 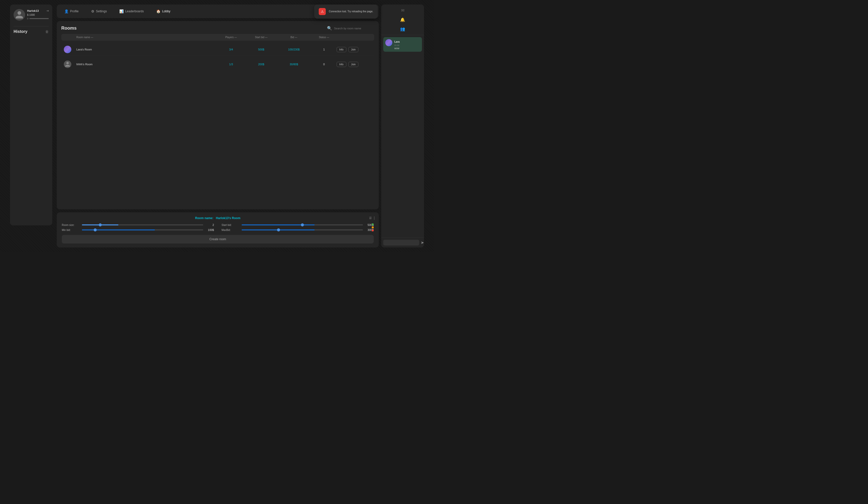 I want to click on nav-item-profile: 👤 Profile, so click(x=72, y=11).